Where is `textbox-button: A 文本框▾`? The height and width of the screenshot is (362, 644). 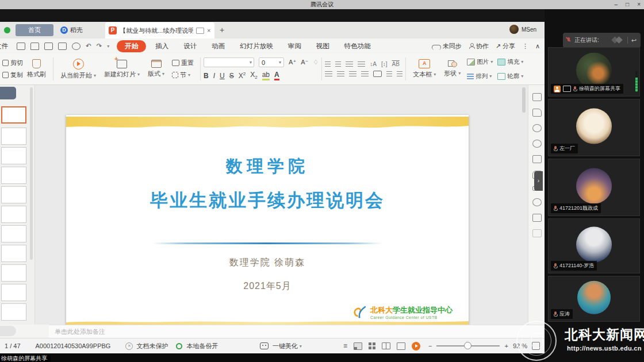 textbox-button: A 文本框▾ is located at coordinates (424, 69).